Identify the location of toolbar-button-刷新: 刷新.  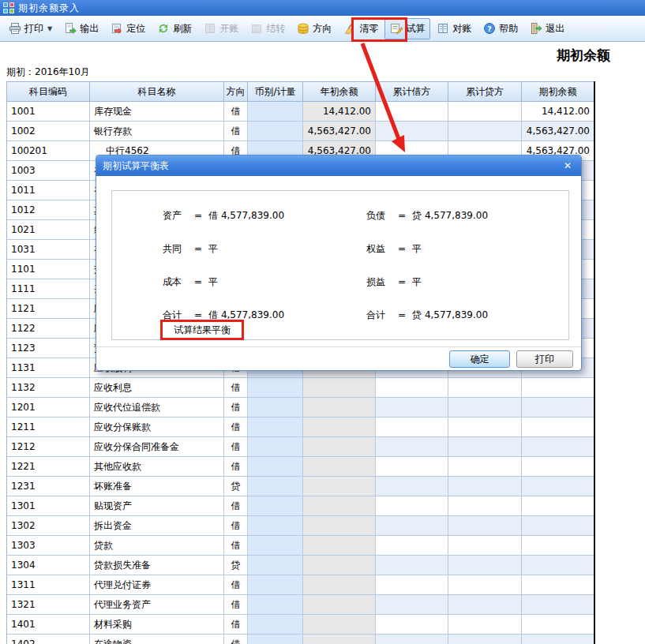
(174, 28).